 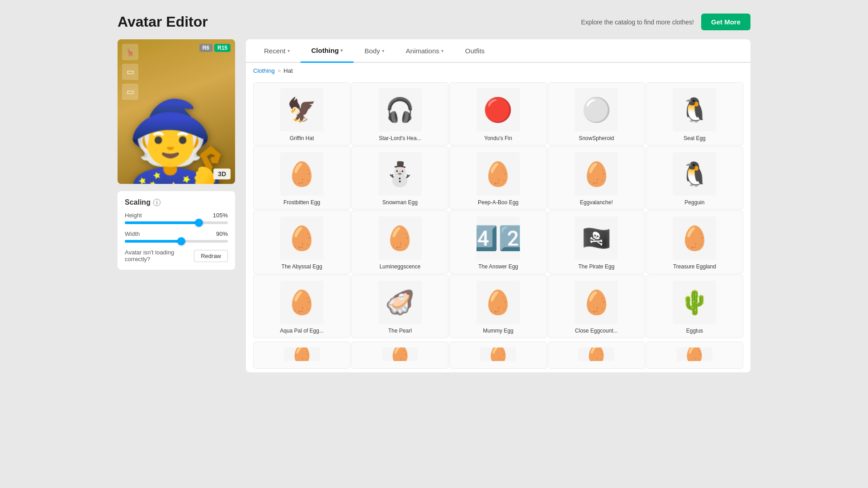 What do you see at coordinates (176, 202) in the screenshot?
I see `scaling-title: Scaling i` at bounding box center [176, 202].